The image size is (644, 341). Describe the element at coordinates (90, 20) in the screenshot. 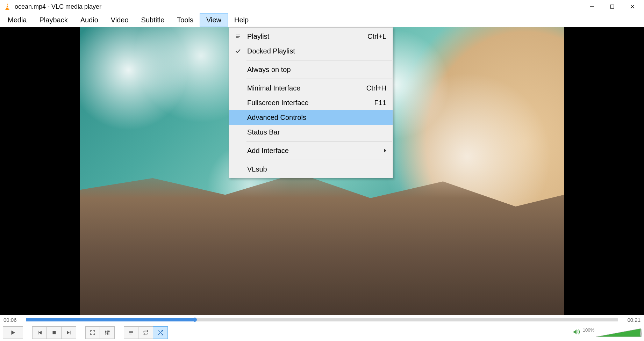

I see `menu-audio: Audio` at that location.